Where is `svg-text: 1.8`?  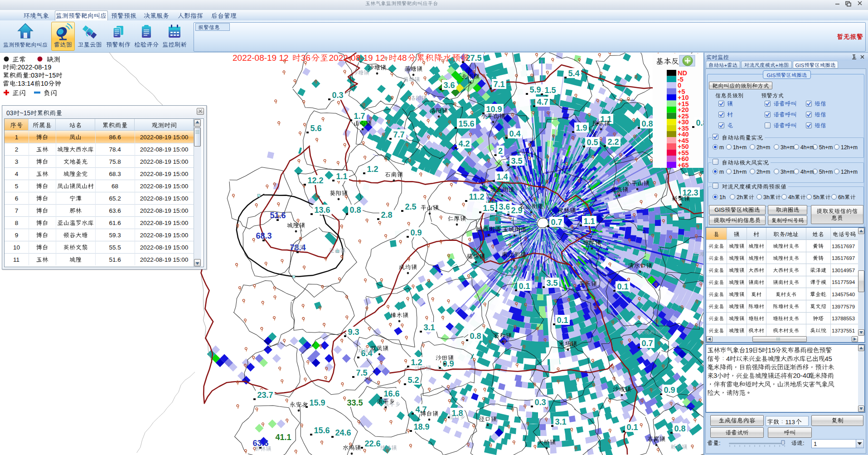
svg-text: 1.8 is located at coordinates (458, 413).